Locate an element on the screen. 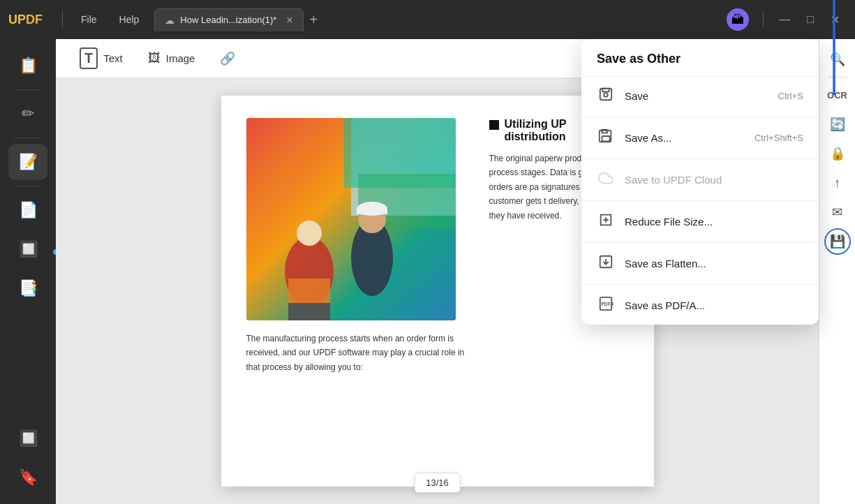  titlebar-action-sep is located at coordinates (764, 20).